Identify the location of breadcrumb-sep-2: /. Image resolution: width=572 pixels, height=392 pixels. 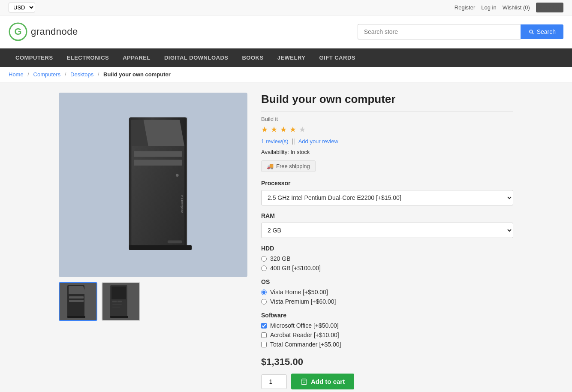
(66, 75).